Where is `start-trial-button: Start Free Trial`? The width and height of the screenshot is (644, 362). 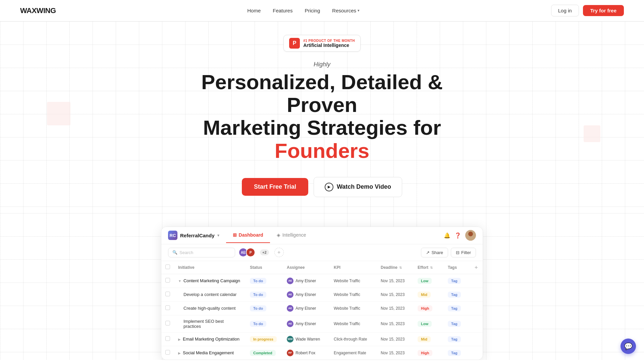 start-trial-button: Start Free Trial is located at coordinates (275, 187).